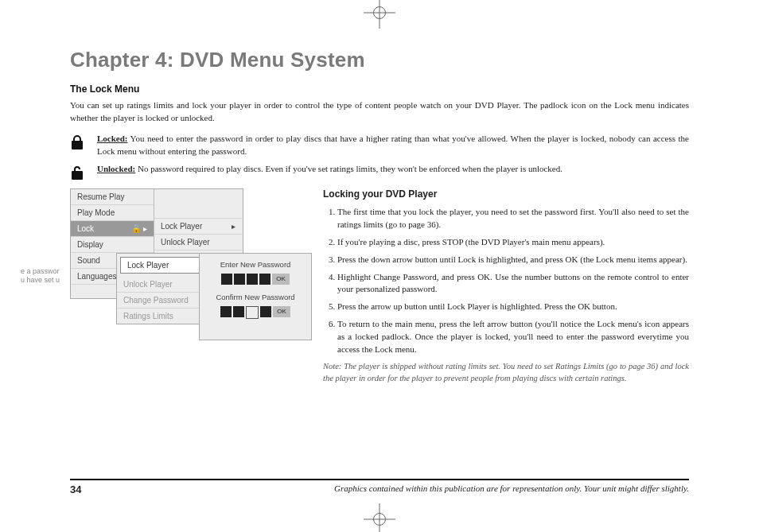 The width and height of the screenshot is (759, 532). Describe the element at coordinates (162, 316) in the screenshot. I see `submenu-item: Ratings Limits` at that location.